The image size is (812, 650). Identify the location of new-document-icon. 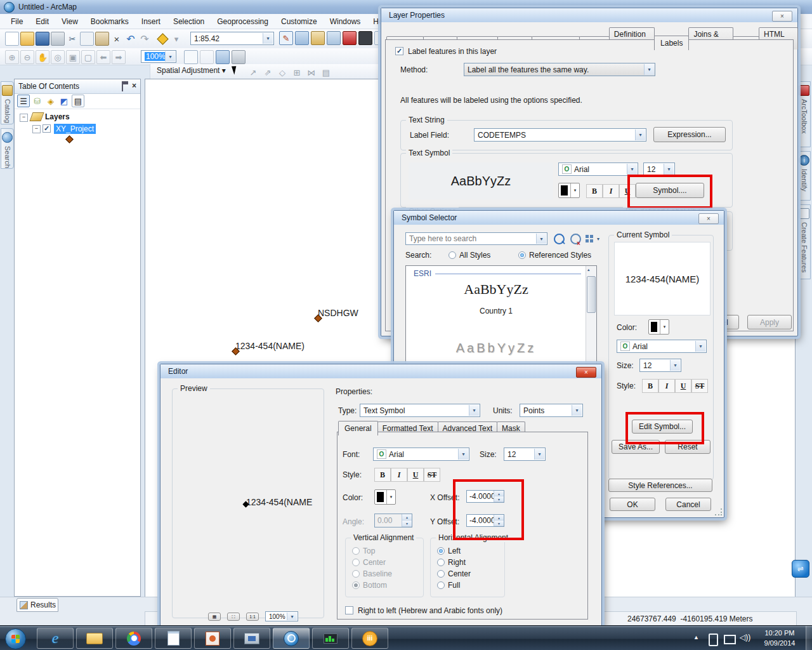
(12, 39).